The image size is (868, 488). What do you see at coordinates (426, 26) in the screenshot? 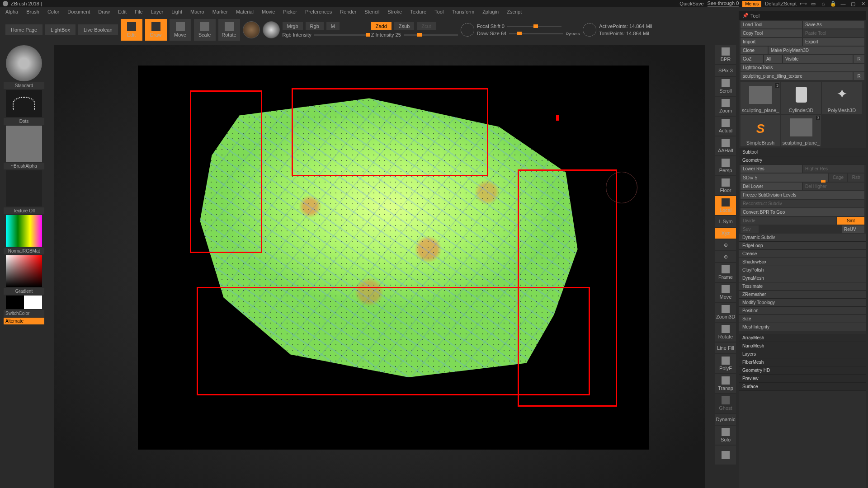
I see `zcut-button: Zcut` at bounding box center [426, 26].